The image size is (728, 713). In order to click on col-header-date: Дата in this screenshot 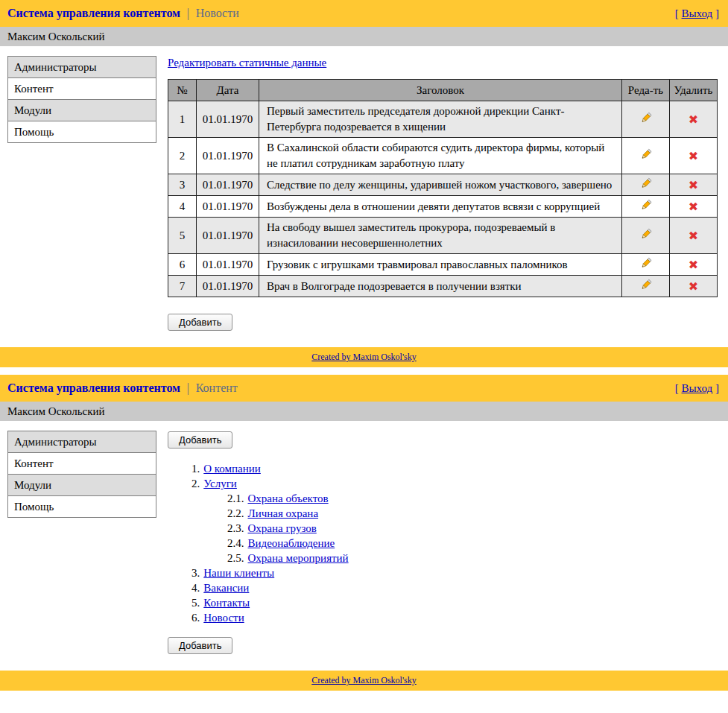, I will do `click(228, 91)`.